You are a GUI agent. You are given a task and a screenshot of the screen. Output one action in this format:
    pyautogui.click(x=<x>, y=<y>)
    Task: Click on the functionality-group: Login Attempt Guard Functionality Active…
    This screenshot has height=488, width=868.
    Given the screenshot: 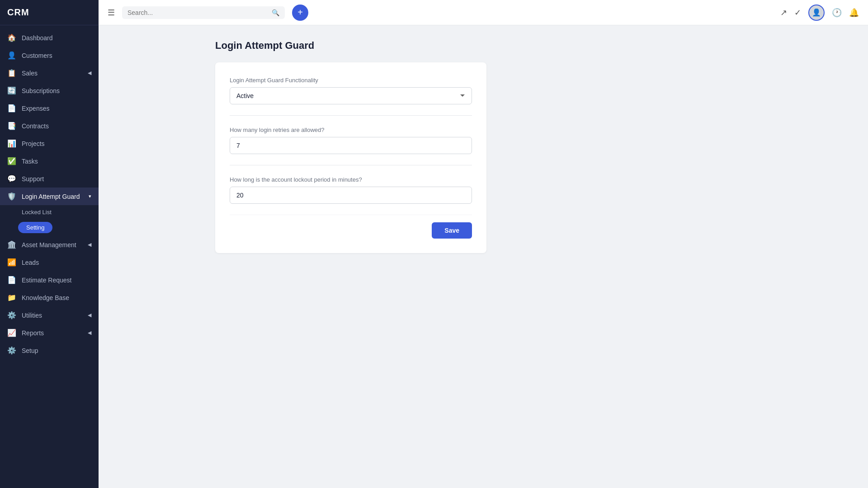 What is the action you would take?
    pyautogui.click(x=351, y=90)
    